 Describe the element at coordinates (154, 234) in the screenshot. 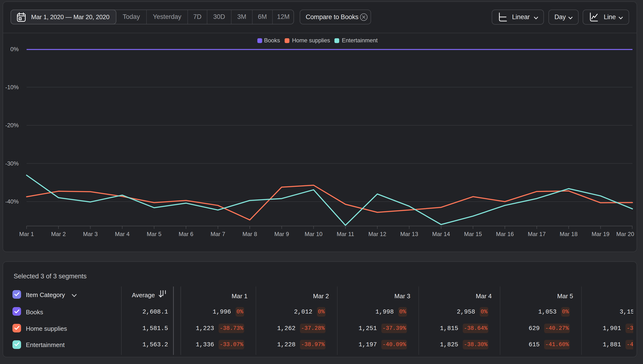

I see `svg-text: Mar 5` at that location.